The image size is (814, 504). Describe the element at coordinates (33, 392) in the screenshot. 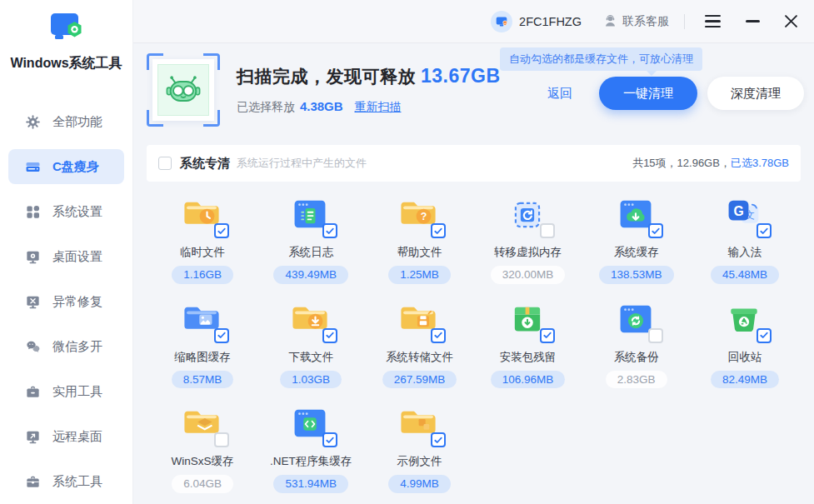

I see `toolbox-icon` at that location.